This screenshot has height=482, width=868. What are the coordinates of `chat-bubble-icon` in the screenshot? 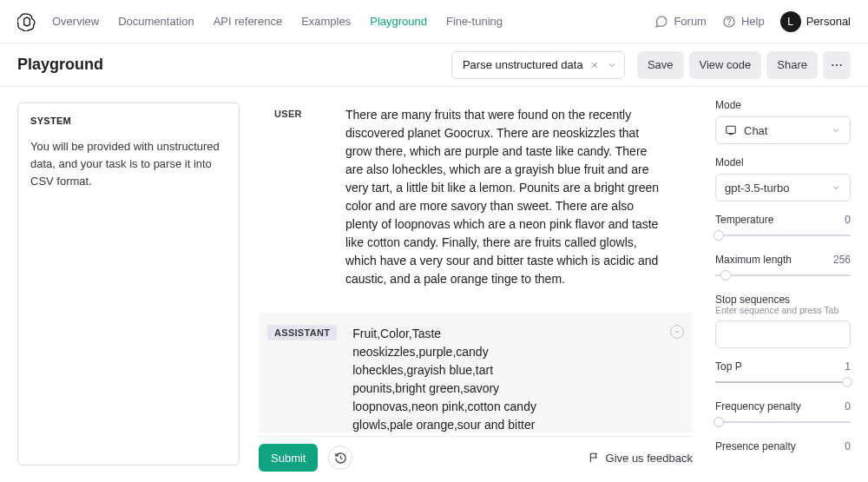 It's located at (661, 22).